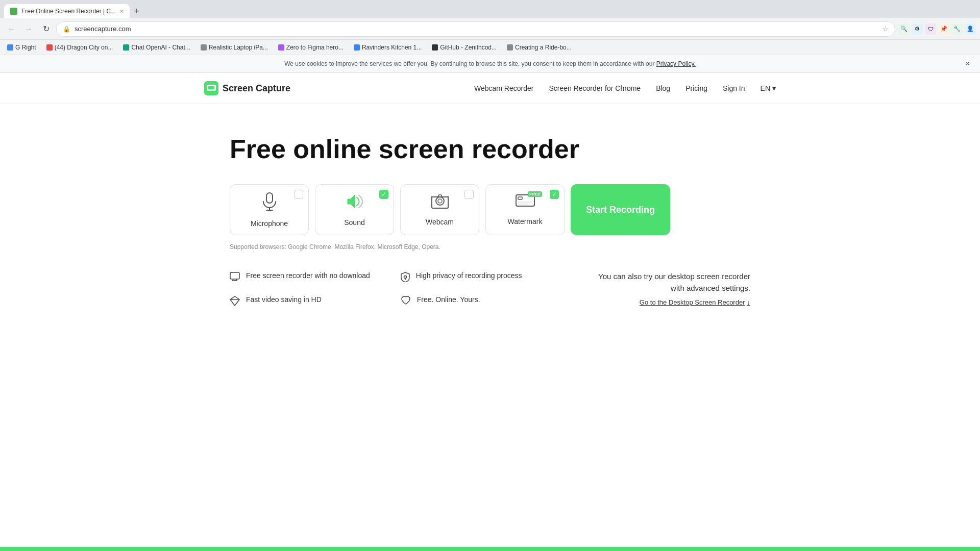  Describe the element at coordinates (440, 203) in the screenshot. I see `webcam-icon` at that location.